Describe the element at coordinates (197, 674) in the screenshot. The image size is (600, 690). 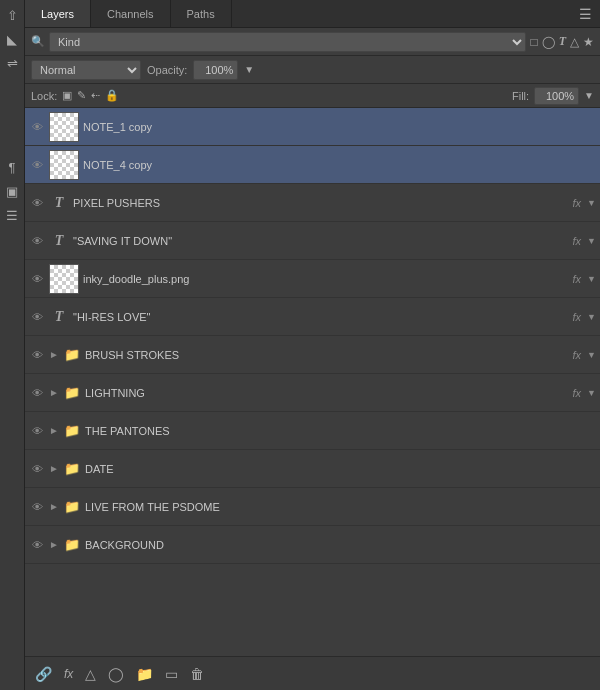
I see `delete-layer-icon: 🗑` at that location.